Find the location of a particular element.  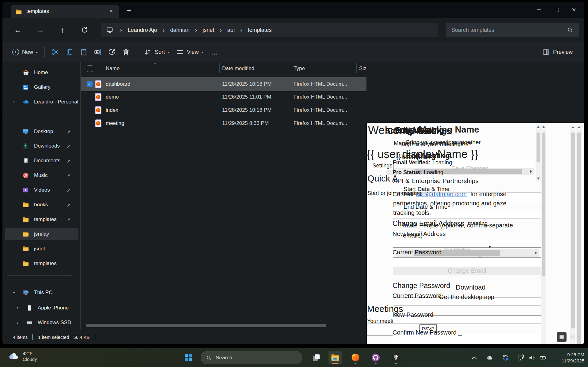

new-button: + New › is located at coordinates (25, 52).